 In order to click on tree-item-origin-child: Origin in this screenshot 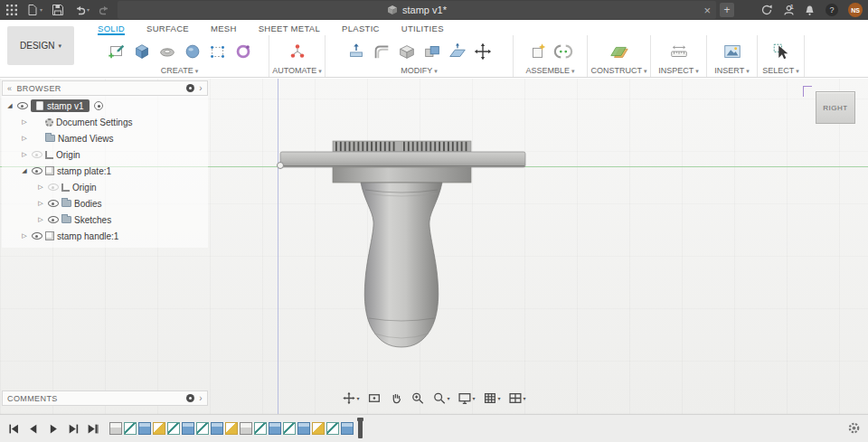, I will do `click(105, 187)`.